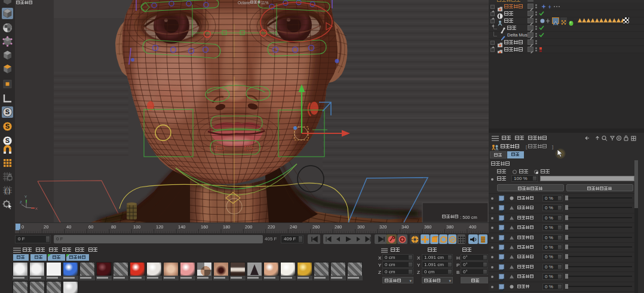  Describe the element at coordinates (46, 227) in the screenshot. I see `svg-text: 20` at that location.